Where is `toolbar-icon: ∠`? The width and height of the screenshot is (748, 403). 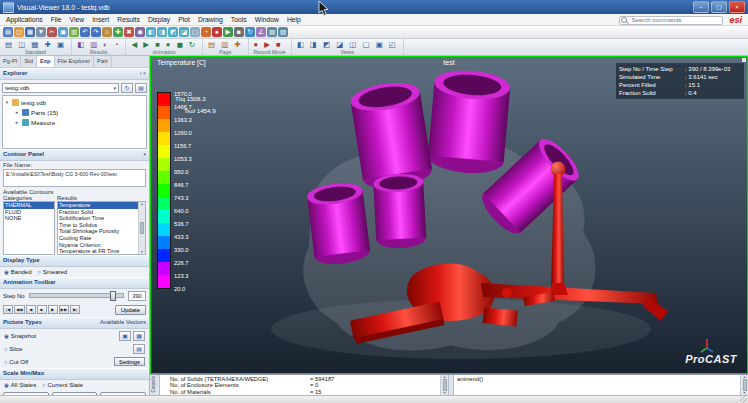
toolbar-icon: ∠ is located at coordinates (261, 32).